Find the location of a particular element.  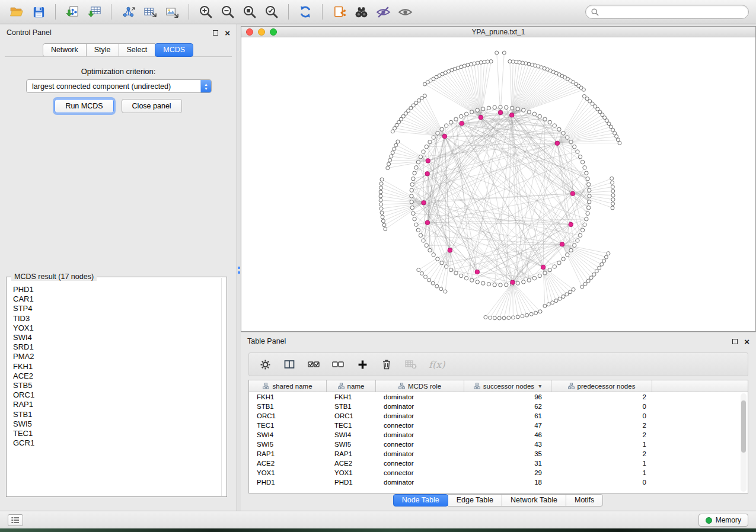

zoom-window-button is located at coordinates (273, 32).